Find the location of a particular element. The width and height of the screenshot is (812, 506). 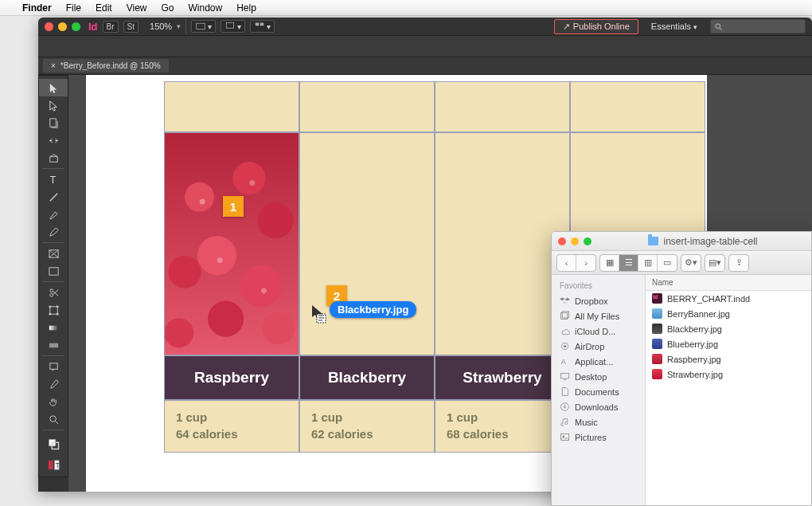

eyedropper-tool is located at coordinates (53, 384).